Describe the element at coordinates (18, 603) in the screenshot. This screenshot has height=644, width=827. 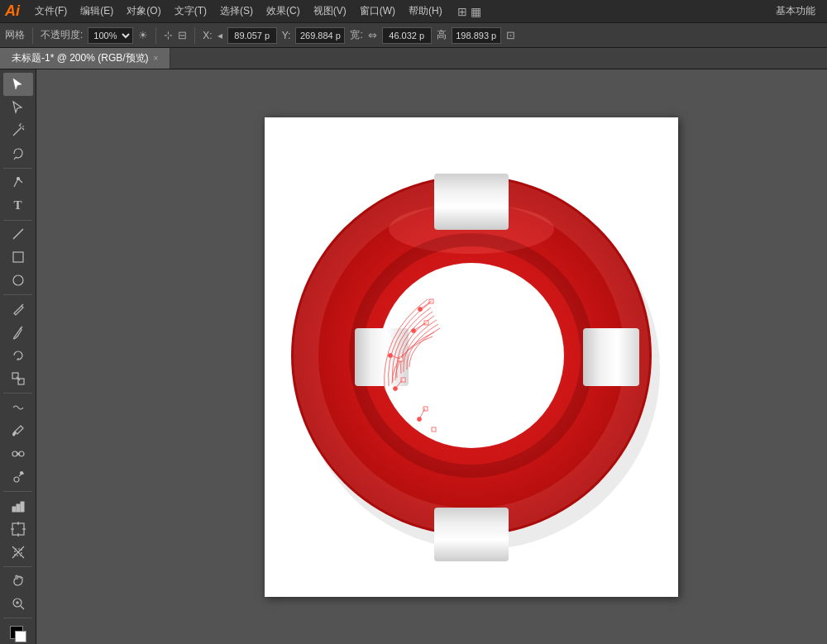
I see `zoom-tool` at that location.